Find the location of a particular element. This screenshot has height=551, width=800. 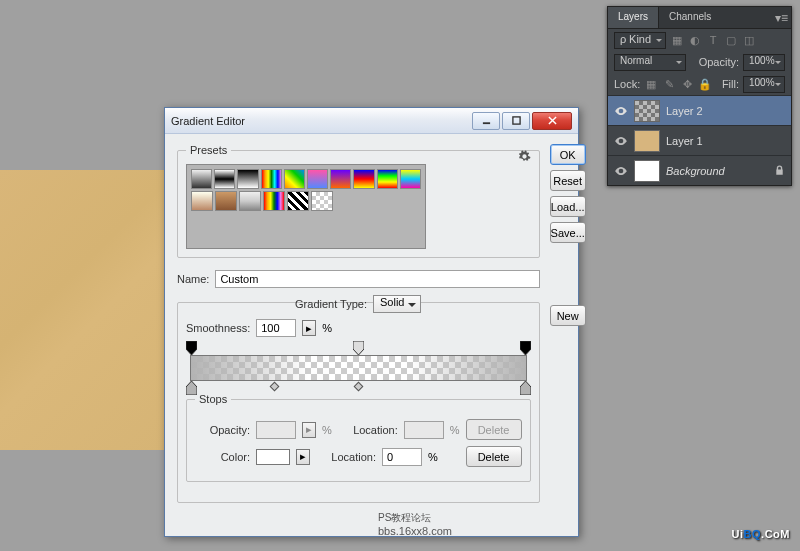

layer-name: Background is located at coordinates (696, 171).